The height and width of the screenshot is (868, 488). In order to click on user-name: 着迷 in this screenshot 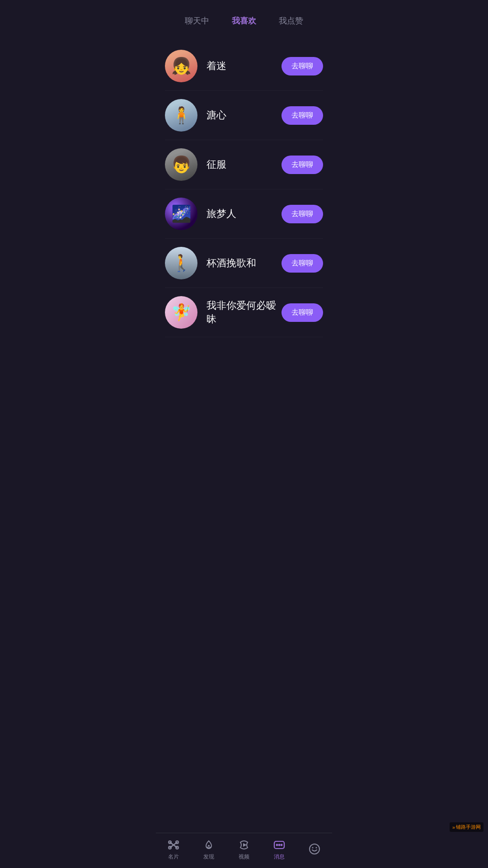, I will do `click(244, 66)`.